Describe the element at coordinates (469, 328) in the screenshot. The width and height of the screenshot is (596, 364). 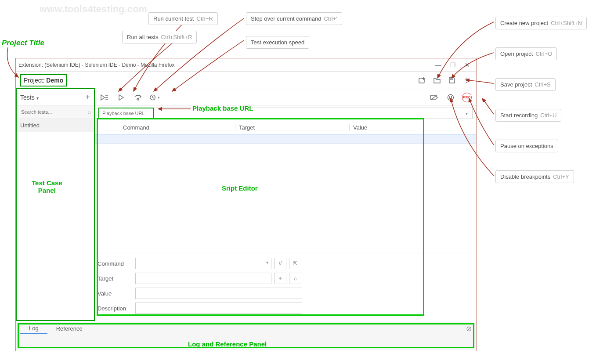
I see `clear-log-button: ⊘` at that location.